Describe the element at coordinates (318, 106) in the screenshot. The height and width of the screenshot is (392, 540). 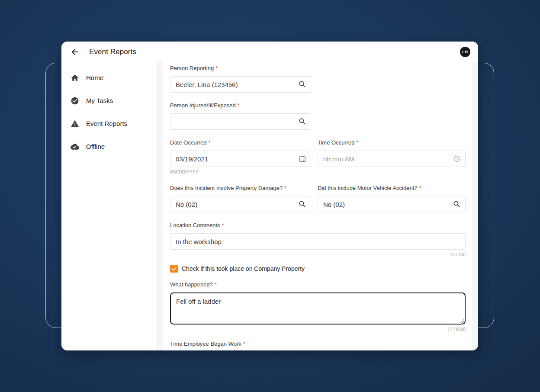
I see `person-injured-label: Person Injured/Ill/Exposed*` at that location.